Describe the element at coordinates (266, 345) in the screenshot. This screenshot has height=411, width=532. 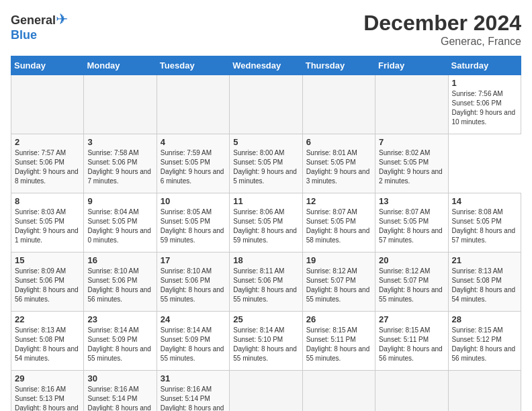
I see `day-info: Sunrise: 8:14 AMSunset: 5:10 PMDaylight:…` at that location.